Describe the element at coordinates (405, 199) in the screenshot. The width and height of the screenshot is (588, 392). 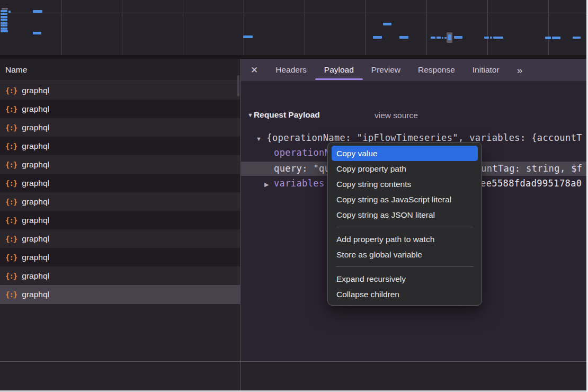
I see `context-menu-item-copy-string-as-javascript-literal: Copy string as JavaScript literal` at that location.